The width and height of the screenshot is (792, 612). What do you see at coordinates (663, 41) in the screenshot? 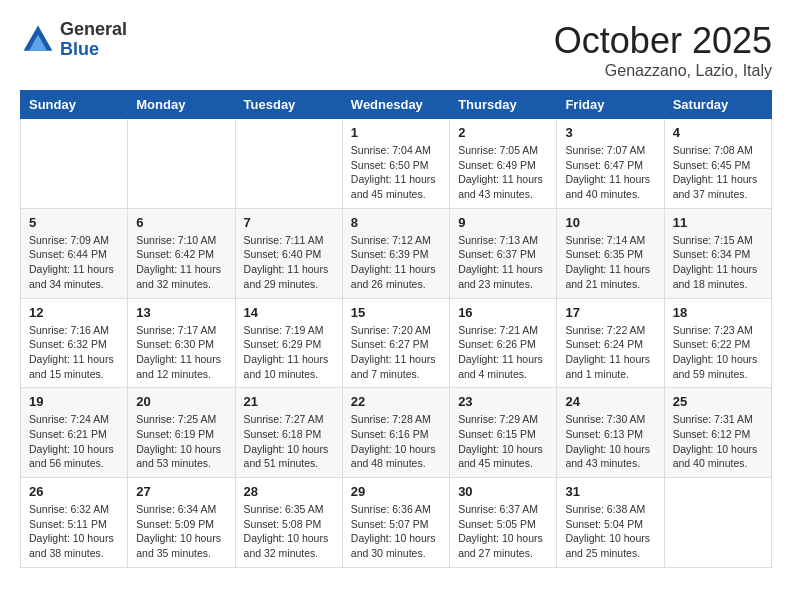
I see `month-title: October 2025` at bounding box center [663, 41].